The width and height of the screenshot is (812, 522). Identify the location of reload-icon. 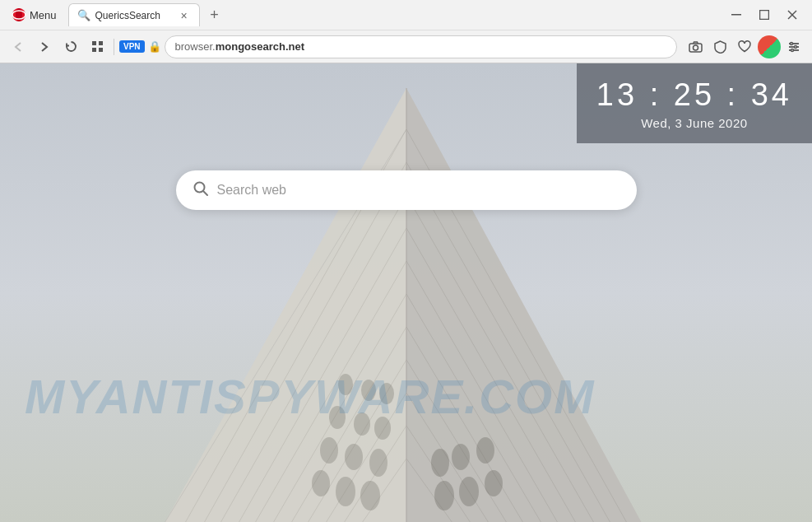
(71, 46).